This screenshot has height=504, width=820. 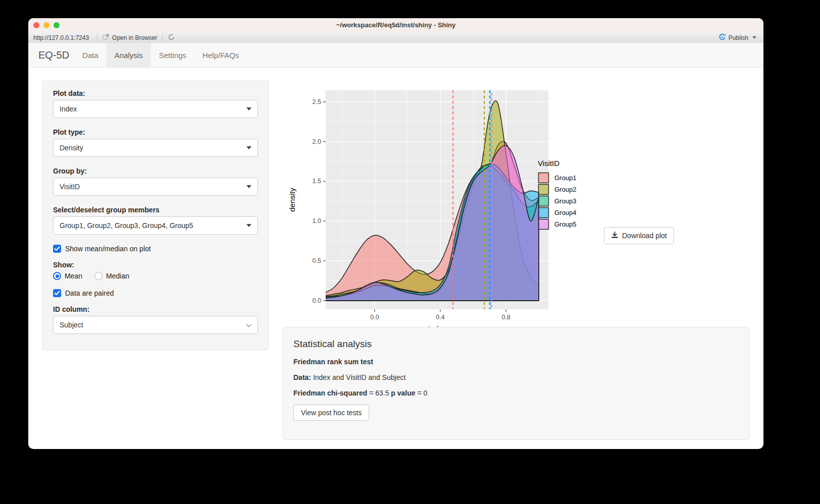 I want to click on radio-median-label: Median, so click(x=118, y=276).